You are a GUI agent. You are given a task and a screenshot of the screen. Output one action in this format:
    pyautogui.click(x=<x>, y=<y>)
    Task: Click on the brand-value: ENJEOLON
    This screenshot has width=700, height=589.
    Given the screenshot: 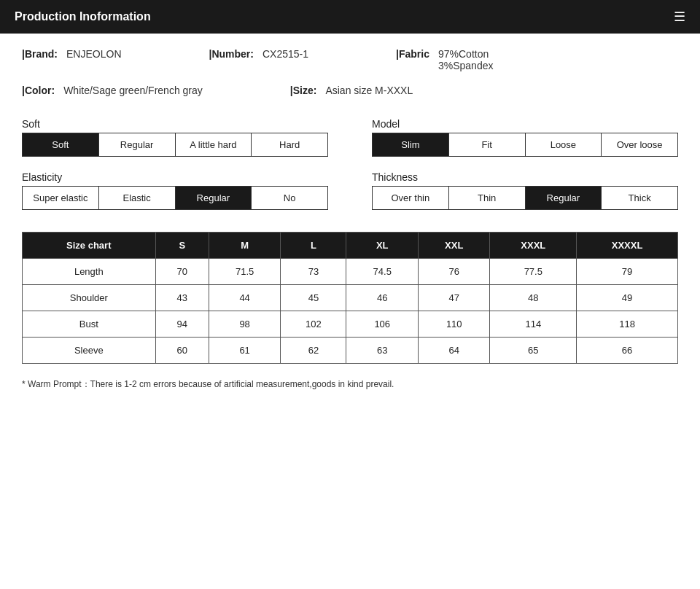 What is the action you would take?
    pyautogui.click(x=93, y=54)
    